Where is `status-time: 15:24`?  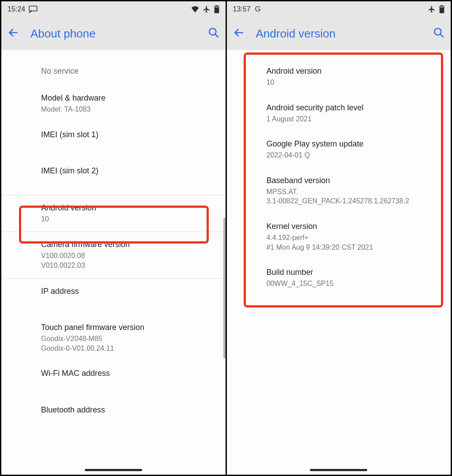 status-time: 15:24 is located at coordinates (16, 9).